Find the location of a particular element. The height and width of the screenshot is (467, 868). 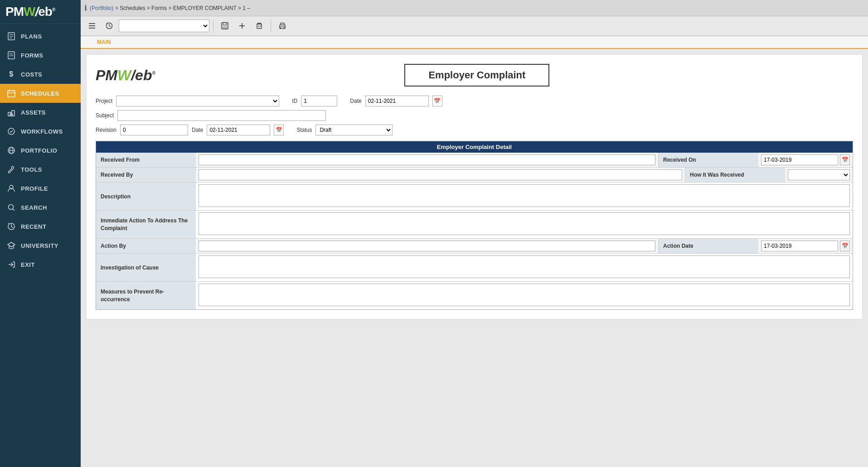

date-label: Date is located at coordinates (355, 101).